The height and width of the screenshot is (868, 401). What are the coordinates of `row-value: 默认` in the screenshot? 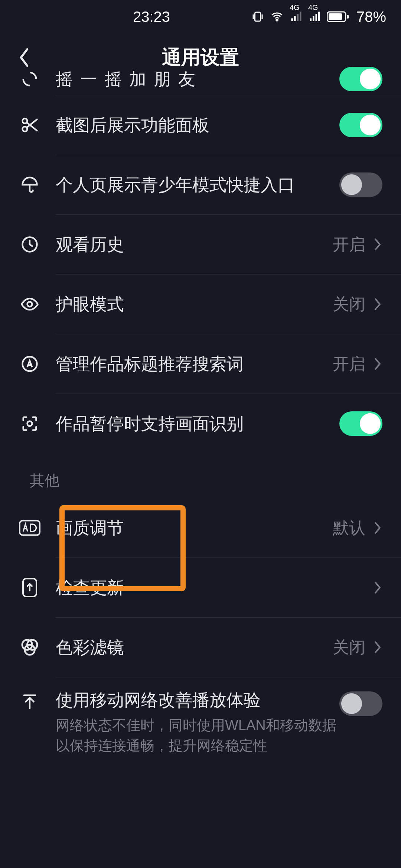 It's located at (349, 528).